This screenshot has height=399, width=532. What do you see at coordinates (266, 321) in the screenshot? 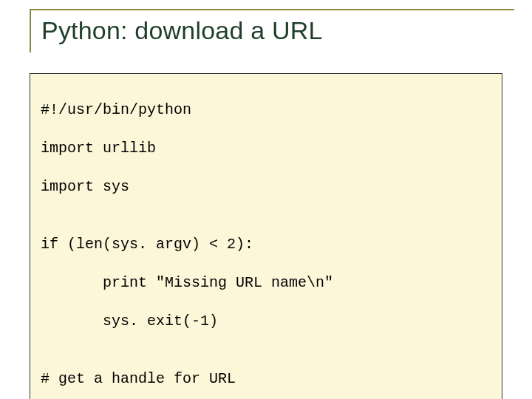
I see `code-line: sys. exit(-1)` at bounding box center [266, 321].